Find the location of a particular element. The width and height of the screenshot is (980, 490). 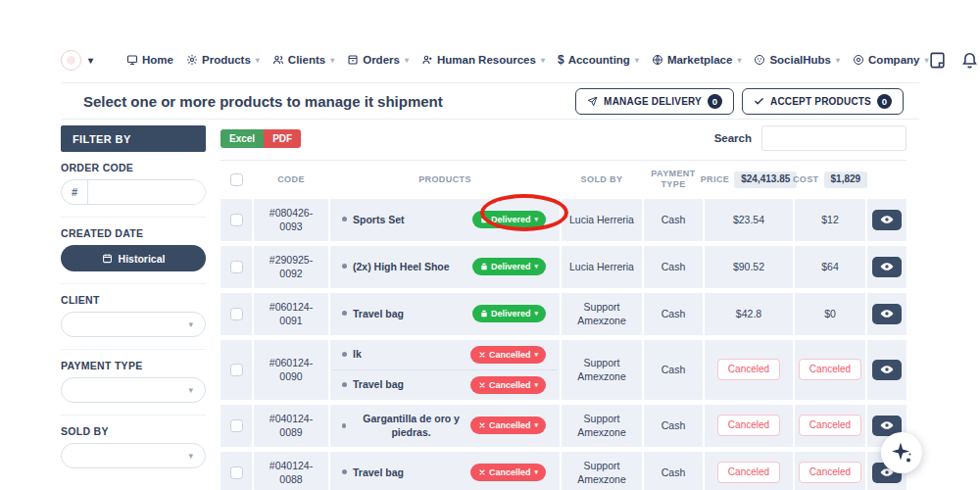

sold-by-cell: Support Amexzone is located at coordinates (602, 470).